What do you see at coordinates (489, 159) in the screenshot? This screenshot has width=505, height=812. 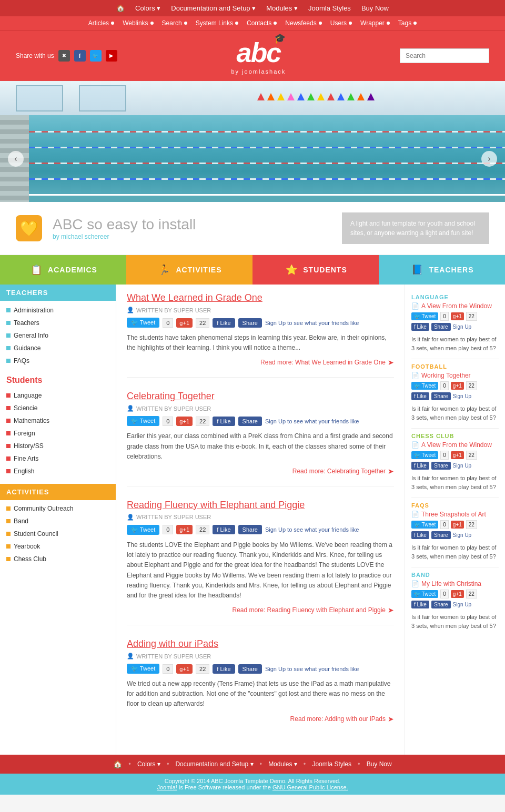 I see `hero-next-button: ›` at bounding box center [489, 159].